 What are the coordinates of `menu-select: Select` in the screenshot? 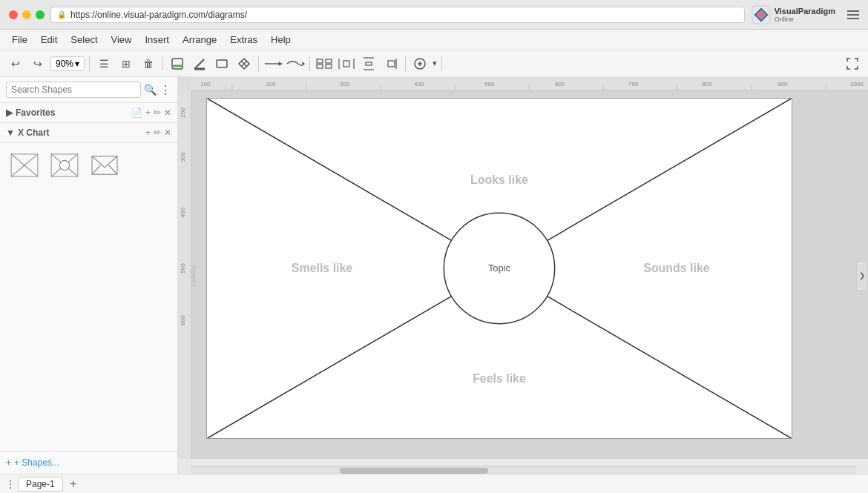 It's located at (84, 40).